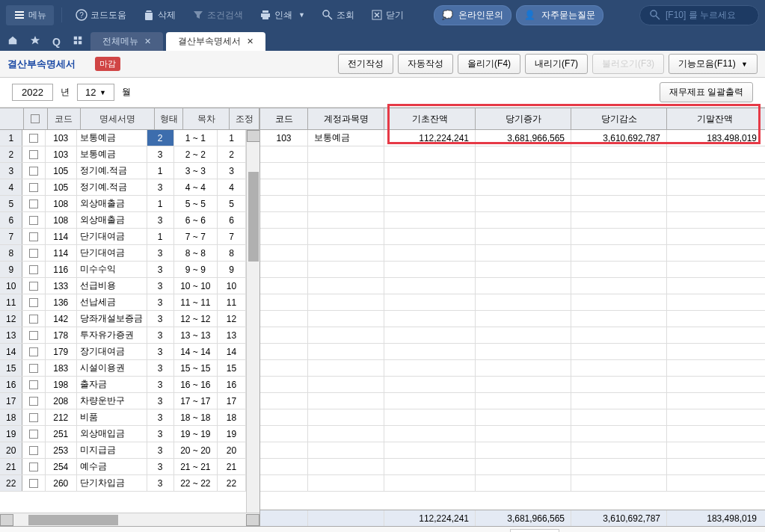  Describe the element at coordinates (283, 15) in the screenshot. I see `print-button: 인쇄 ▼` at that location.